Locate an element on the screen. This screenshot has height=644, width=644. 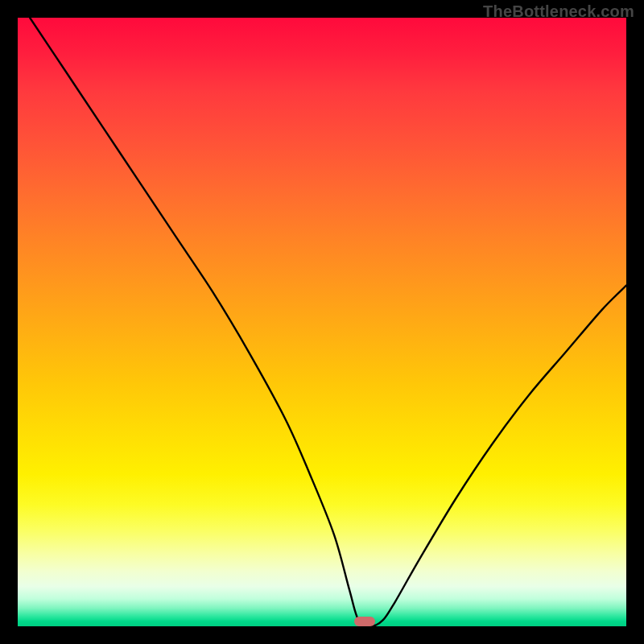
watermark-text: TheBottleneck.com is located at coordinates (559, 11).